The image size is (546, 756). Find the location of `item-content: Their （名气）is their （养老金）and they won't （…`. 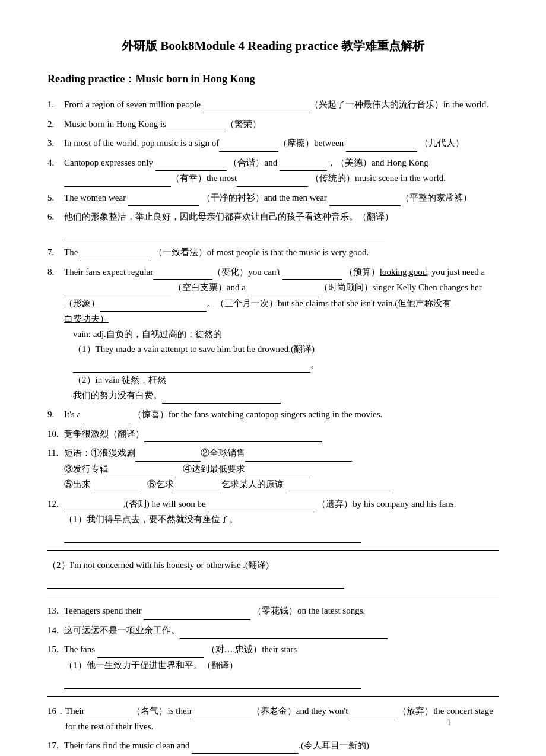

item-content: Their （名气）is their （养老金）and they won't （… is located at coordinates (282, 719).